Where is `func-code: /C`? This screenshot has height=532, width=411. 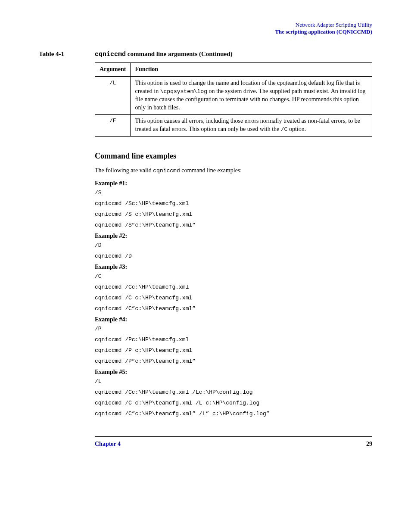 func-code: /C is located at coordinates (284, 129).